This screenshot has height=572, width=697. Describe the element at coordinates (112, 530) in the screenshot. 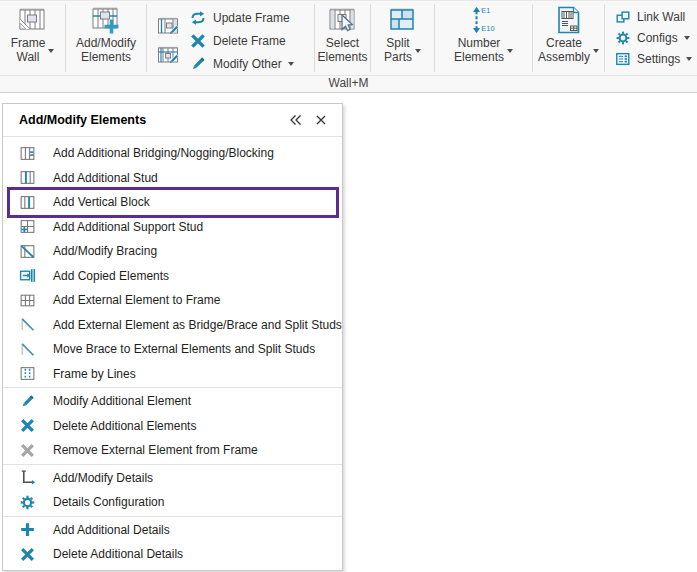

I see `menu-item-label: Add Additional Details` at that location.